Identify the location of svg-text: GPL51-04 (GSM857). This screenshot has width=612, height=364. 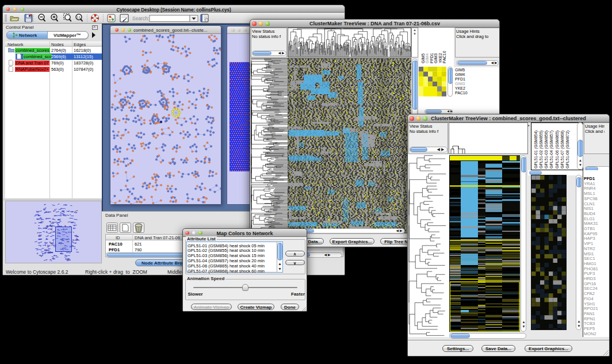
(552, 150).